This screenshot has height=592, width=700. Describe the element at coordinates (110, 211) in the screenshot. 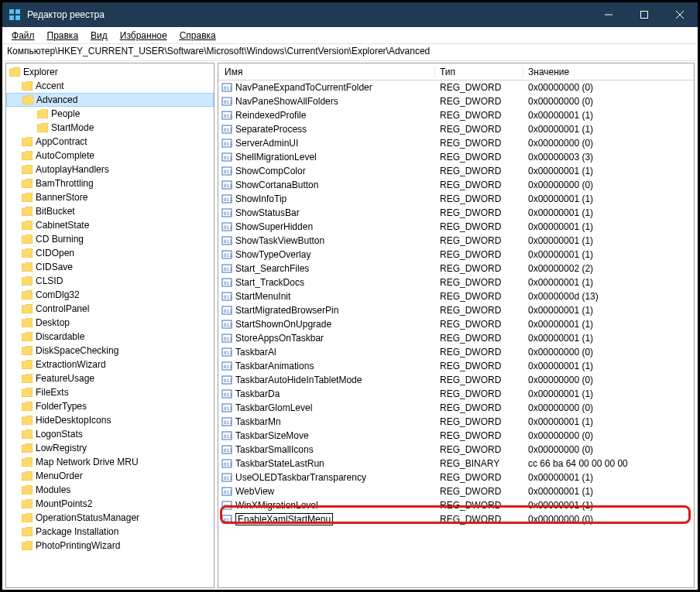

I see `tree-item: BitBucket` at that location.